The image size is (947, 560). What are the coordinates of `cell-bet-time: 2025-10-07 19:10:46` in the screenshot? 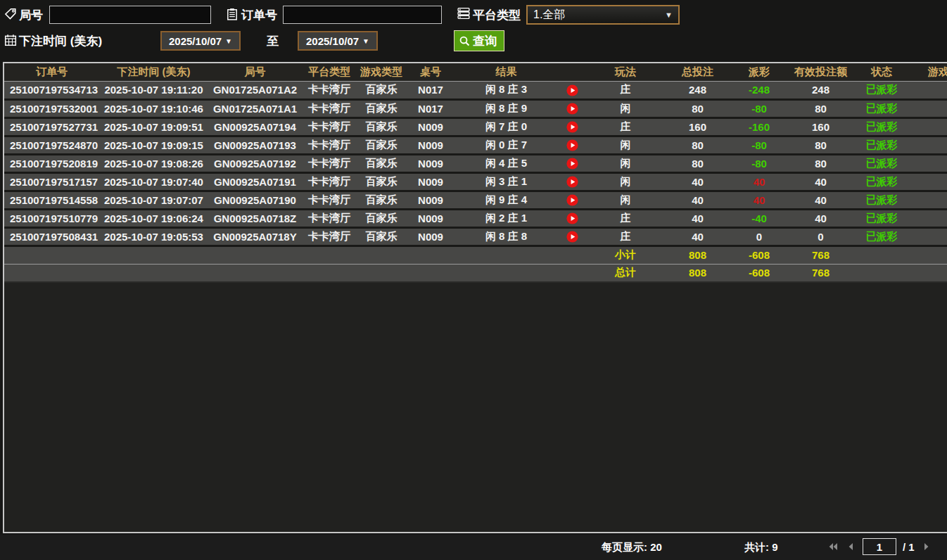 It's located at (153, 108).